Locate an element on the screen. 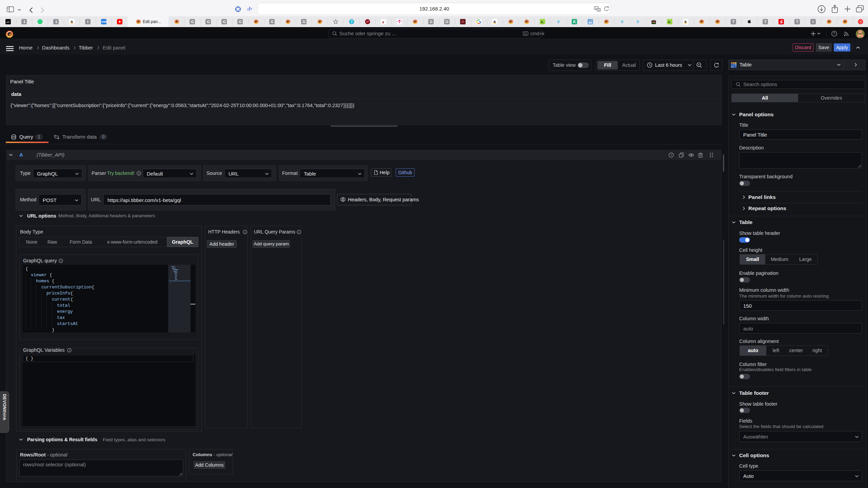 The image size is (868, 488). svg-text: 7 is located at coordinates (352, 22).